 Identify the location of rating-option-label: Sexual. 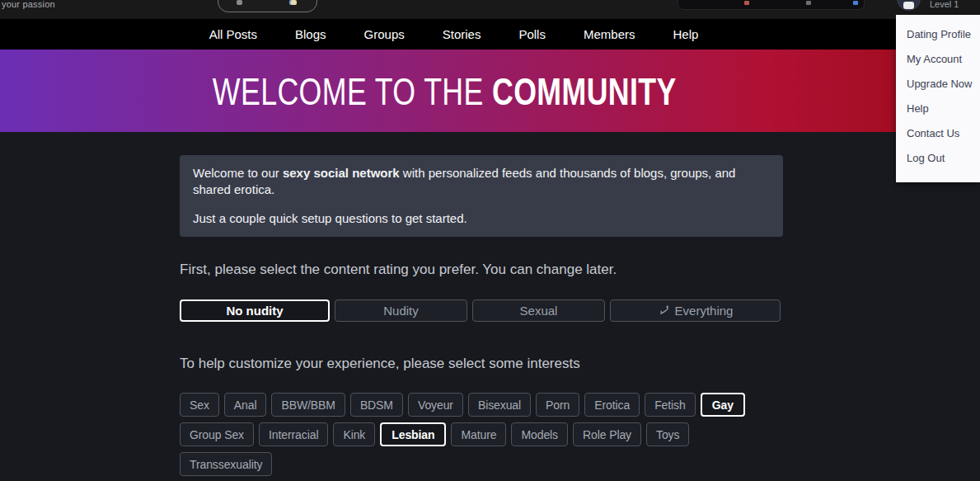
(539, 310).